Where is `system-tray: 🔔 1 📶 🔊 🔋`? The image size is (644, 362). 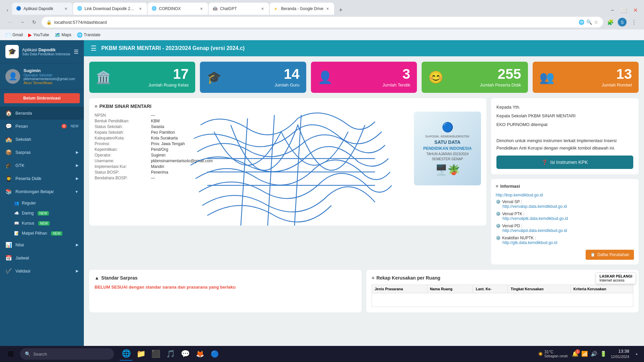
system-tray: 🔔 1 📶 🔊 🔋 is located at coordinates (589, 354).